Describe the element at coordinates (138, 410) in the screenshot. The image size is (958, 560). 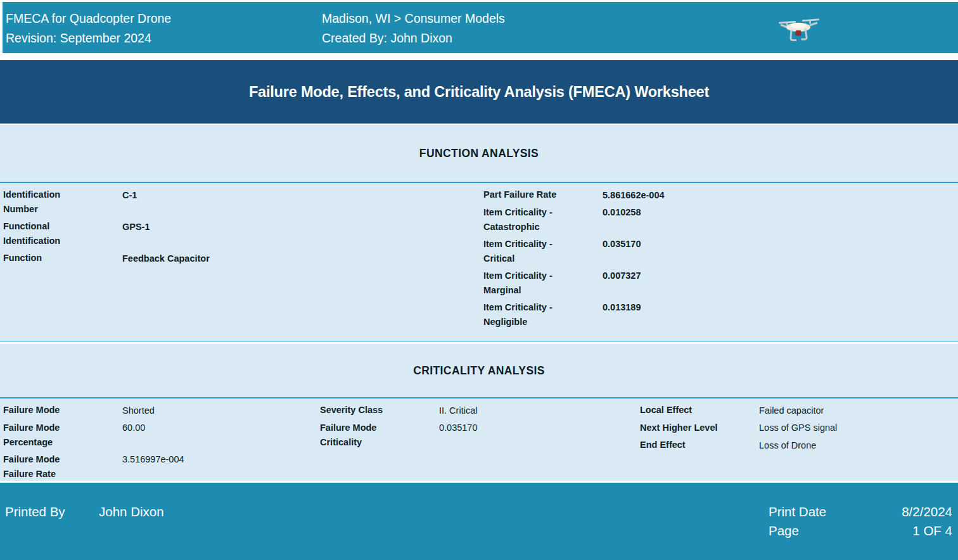
I see `field-value: Shorted` at that location.